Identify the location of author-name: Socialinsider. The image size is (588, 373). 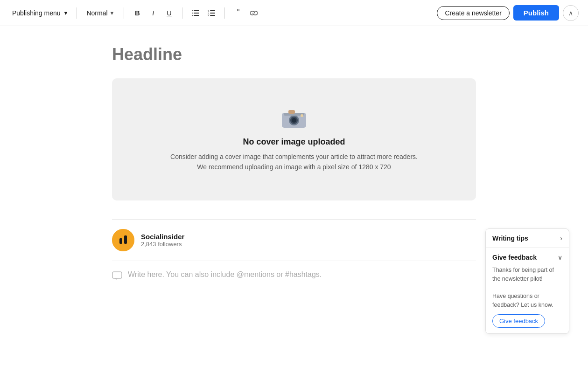
(162, 237).